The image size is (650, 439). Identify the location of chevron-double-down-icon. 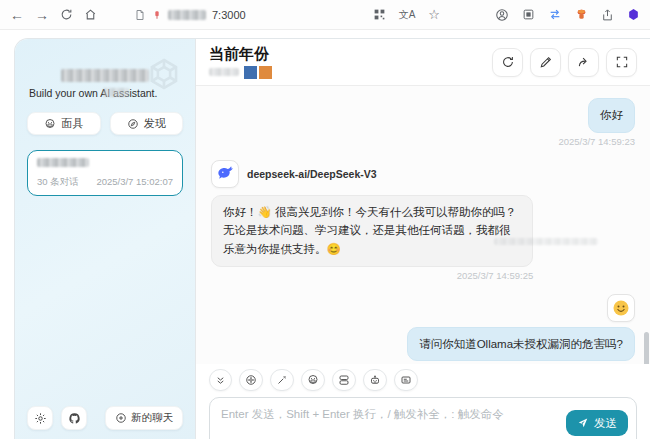
(220, 380).